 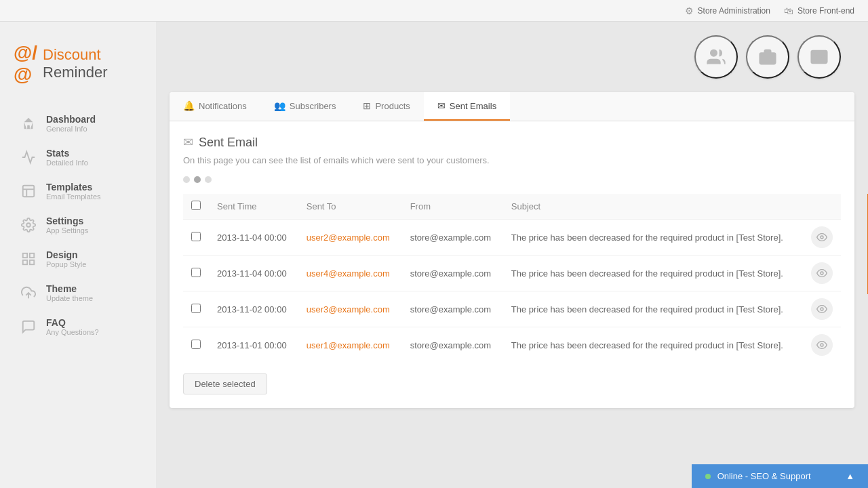 I want to click on users-icon-btn, so click(x=716, y=57).